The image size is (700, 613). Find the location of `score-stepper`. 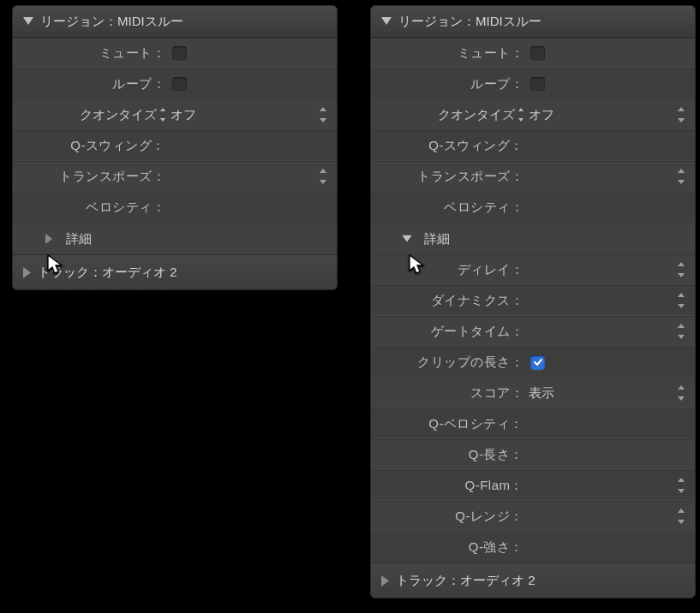

score-stepper is located at coordinates (683, 393).